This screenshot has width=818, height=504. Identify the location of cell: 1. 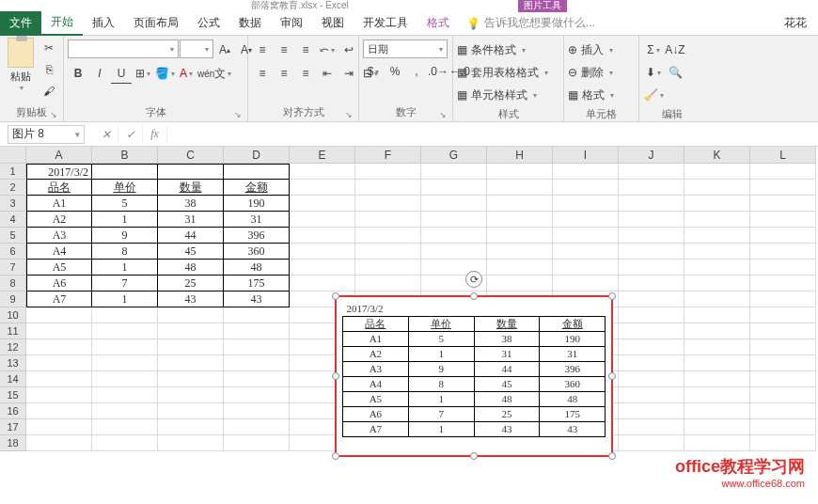
(125, 267).